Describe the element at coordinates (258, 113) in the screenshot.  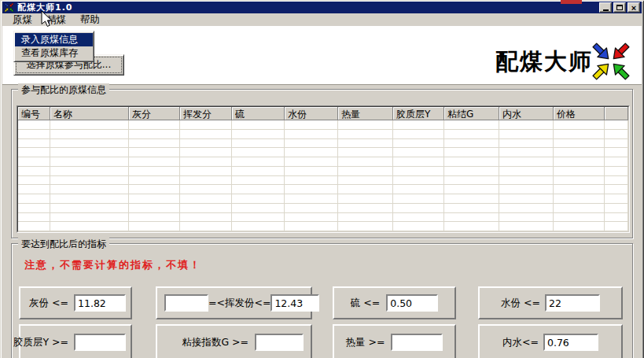
I see `column-header: 硫` at that location.